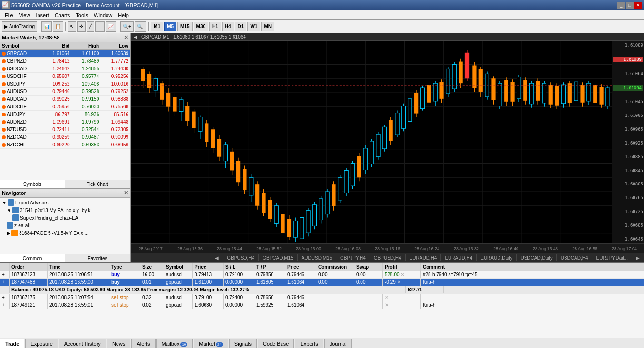 The image size is (644, 348). I want to click on menu-view: View, so click(25, 15).